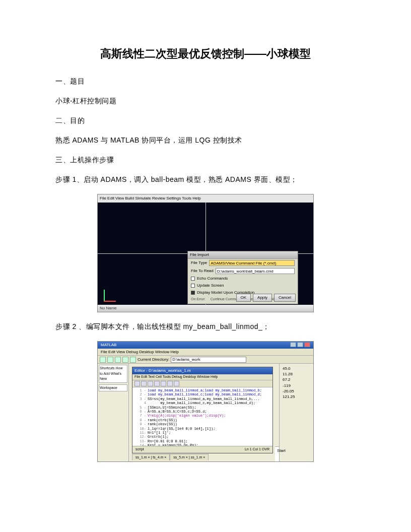 The width and height of the screenshot is (411, 532). I want to click on open-icon, so click(110, 360).